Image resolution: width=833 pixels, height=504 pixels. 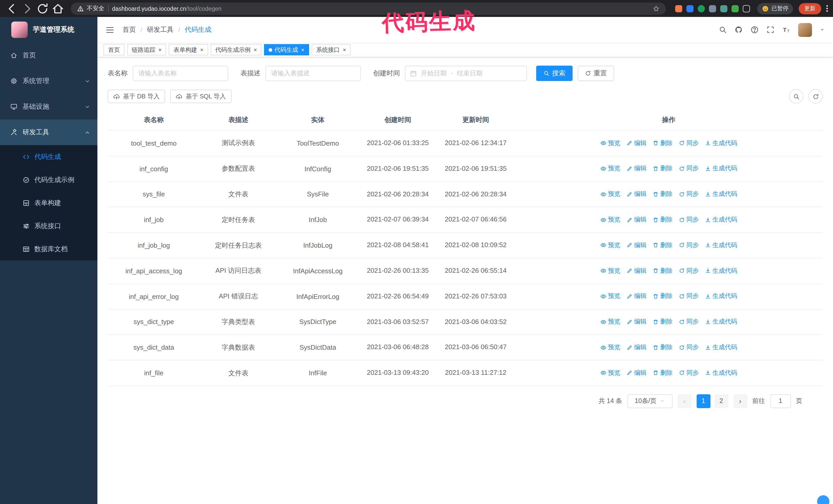 I want to click on import-sql-button: 基于 SQL 导入, so click(x=201, y=96).